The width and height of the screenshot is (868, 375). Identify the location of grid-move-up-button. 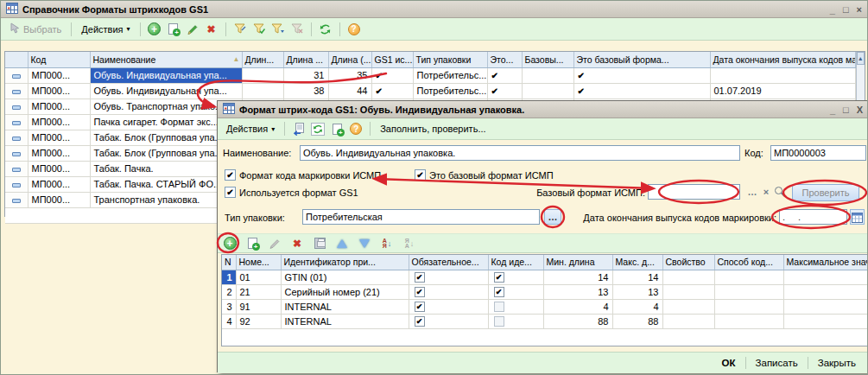
(342, 244).